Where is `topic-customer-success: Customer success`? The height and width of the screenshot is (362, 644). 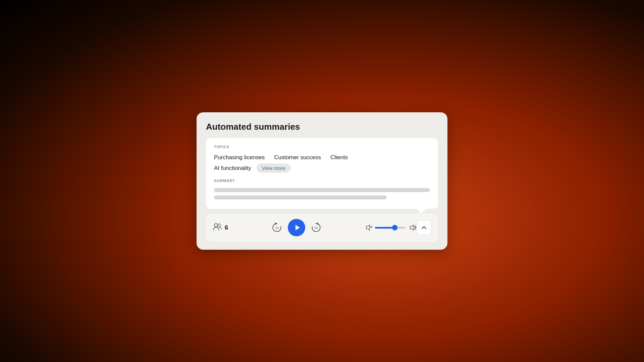
topic-customer-success: Customer success is located at coordinates (298, 158).